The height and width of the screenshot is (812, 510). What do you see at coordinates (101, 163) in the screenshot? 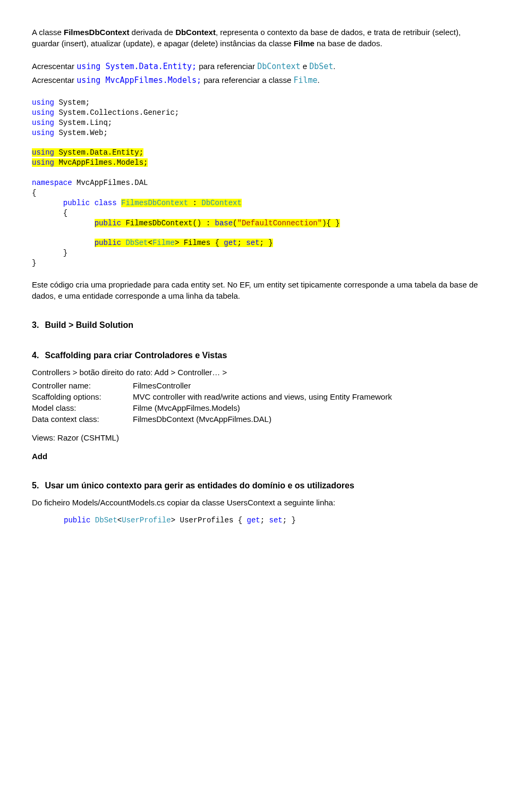
I see `code-text: MvcAppFilmes.Models;` at bounding box center [101, 163].